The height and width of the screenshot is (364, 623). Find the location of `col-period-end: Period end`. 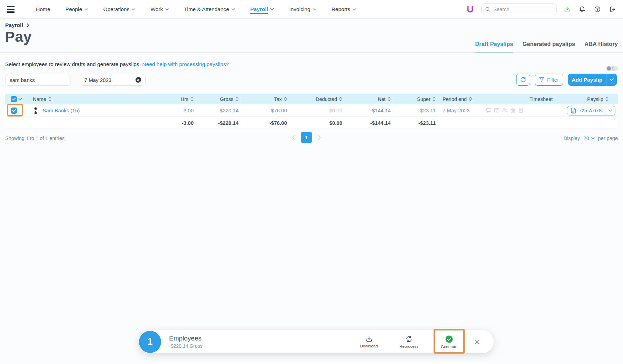

col-period-end: Period end is located at coordinates (455, 99).